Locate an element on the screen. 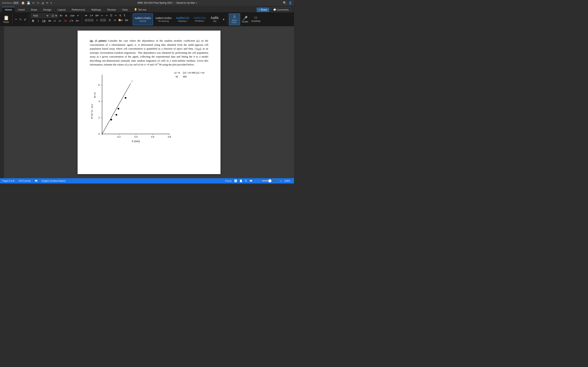 This screenshot has height=367, width=588. cut-button: ✂ is located at coordinates (16, 19).